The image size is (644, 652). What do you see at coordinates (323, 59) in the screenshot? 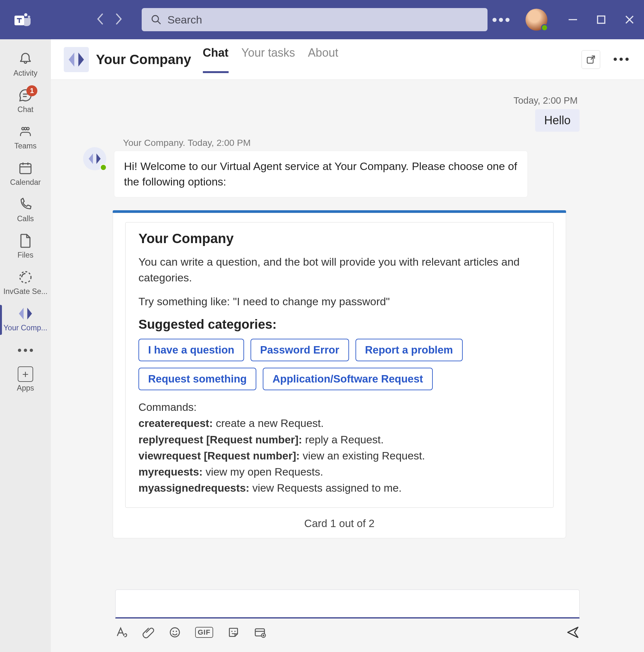
I see `tab-about: About` at bounding box center [323, 59].